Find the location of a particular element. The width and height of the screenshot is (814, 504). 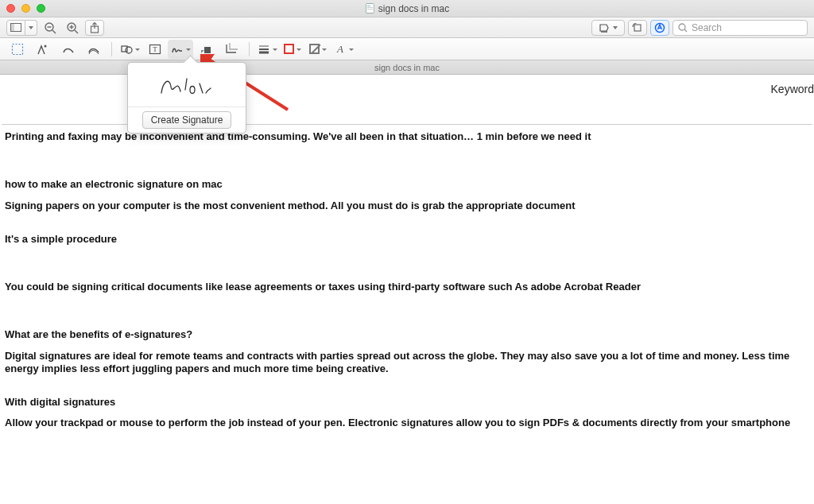

border-color-button is located at coordinates (293, 49).